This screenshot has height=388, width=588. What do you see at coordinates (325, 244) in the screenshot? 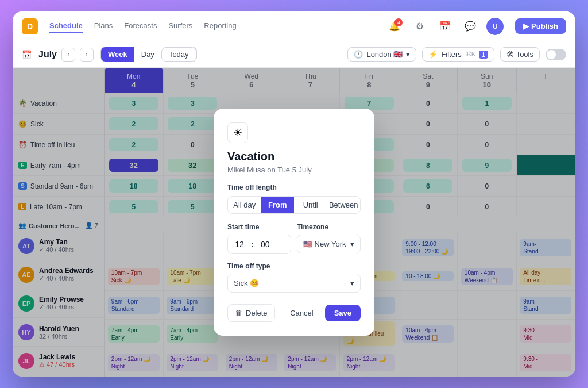
I see `timezone-value: 🇺🇸 New York` at bounding box center [325, 244].